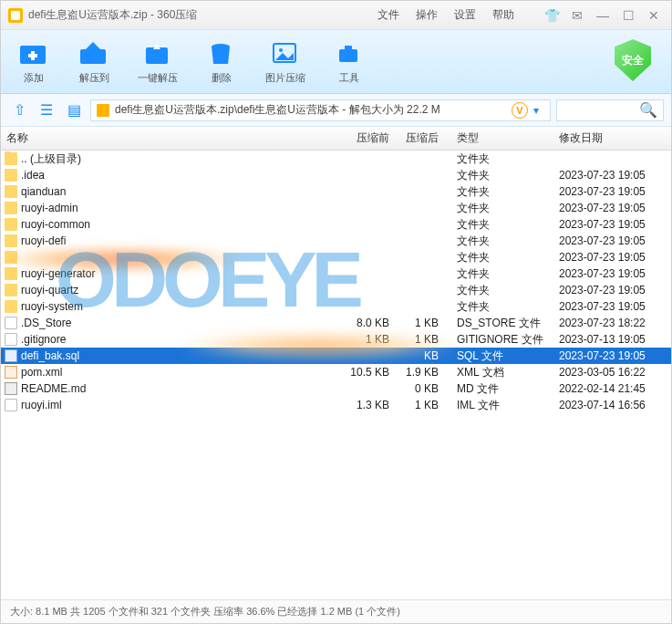 Image resolution: width=672 pixels, height=624 pixels. I want to click on cell-date: 2023-07-23 18:22, so click(613, 323).